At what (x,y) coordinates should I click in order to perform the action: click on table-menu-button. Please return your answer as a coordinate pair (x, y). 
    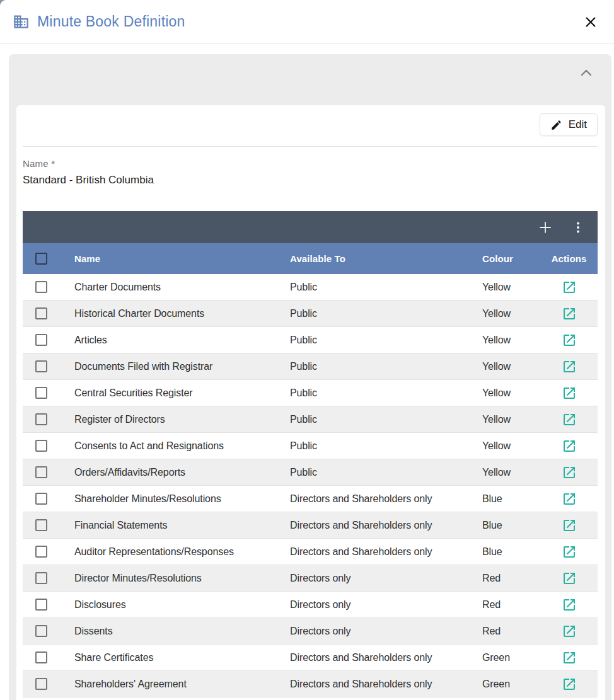
    Looking at the image, I should click on (578, 227).